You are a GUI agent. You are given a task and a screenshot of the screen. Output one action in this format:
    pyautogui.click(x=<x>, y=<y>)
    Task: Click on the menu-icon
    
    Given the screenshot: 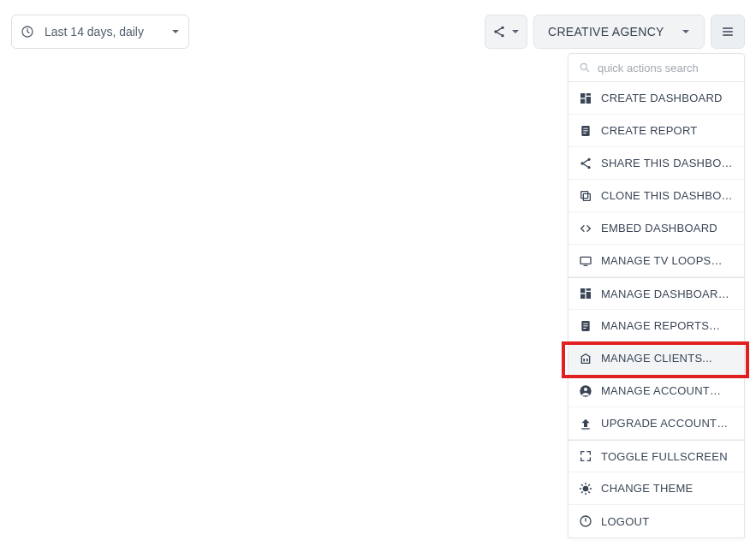 What is the action you would take?
    pyautogui.click(x=728, y=32)
    